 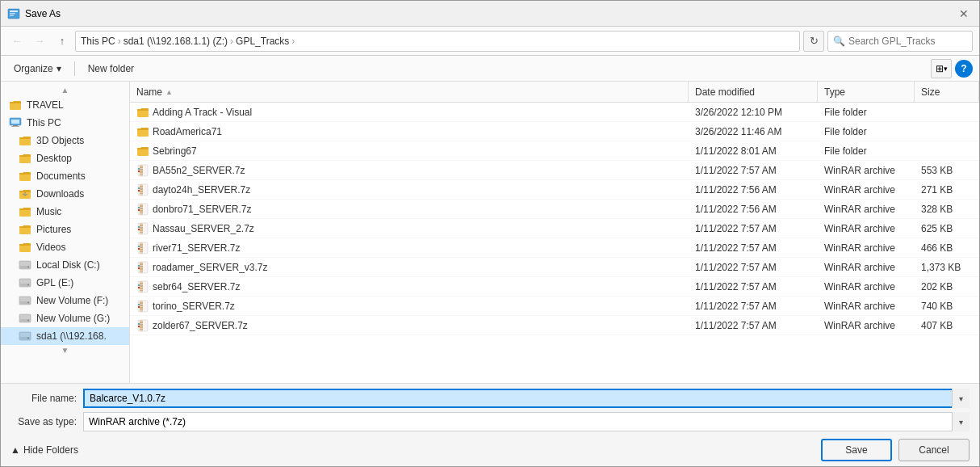 I want to click on sidebar-label-newvolumeg: New Volume (G:), so click(x=73, y=318).